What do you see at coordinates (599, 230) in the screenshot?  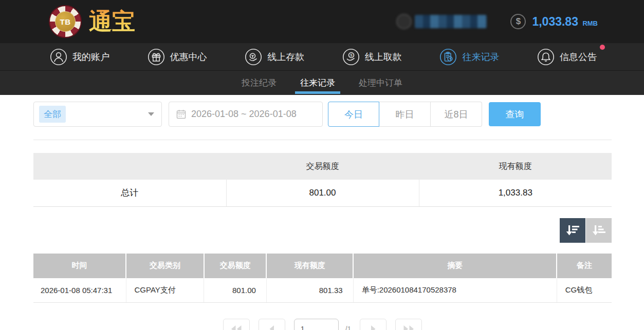 I see `sort-ascending-icon` at bounding box center [599, 230].